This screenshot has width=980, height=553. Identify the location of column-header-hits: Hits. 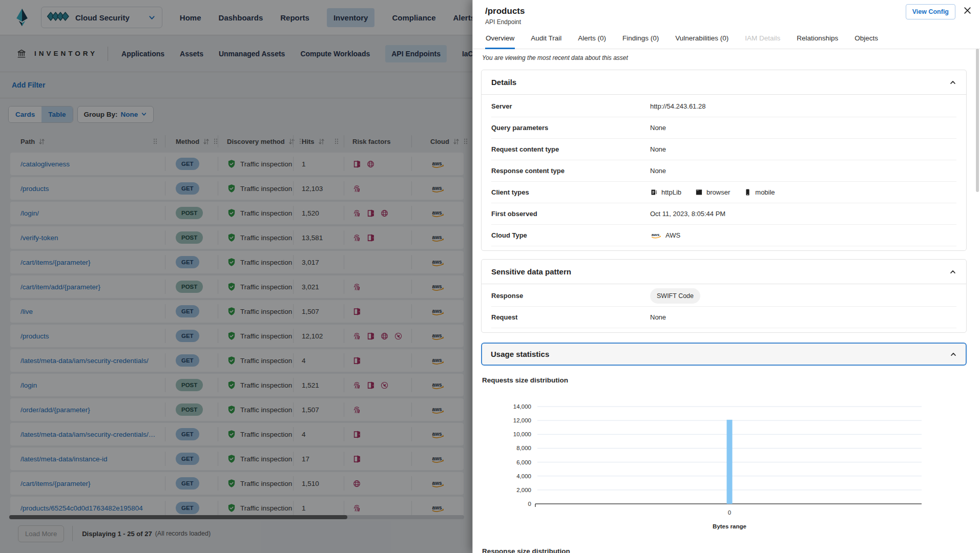
(314, 141).